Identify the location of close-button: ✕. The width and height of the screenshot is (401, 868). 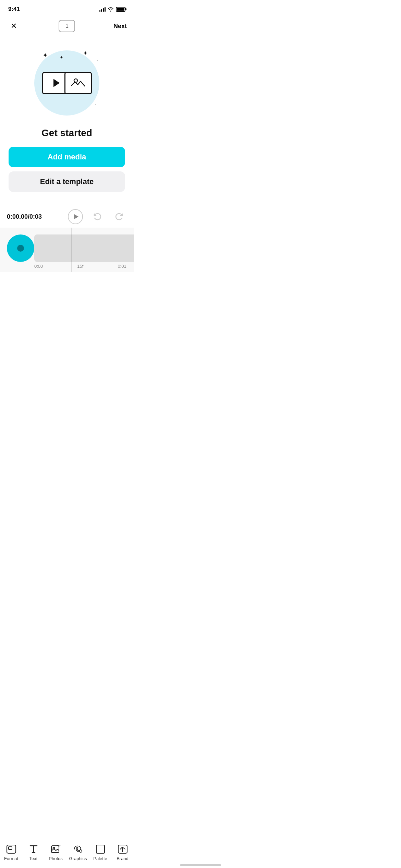
(14, 26).